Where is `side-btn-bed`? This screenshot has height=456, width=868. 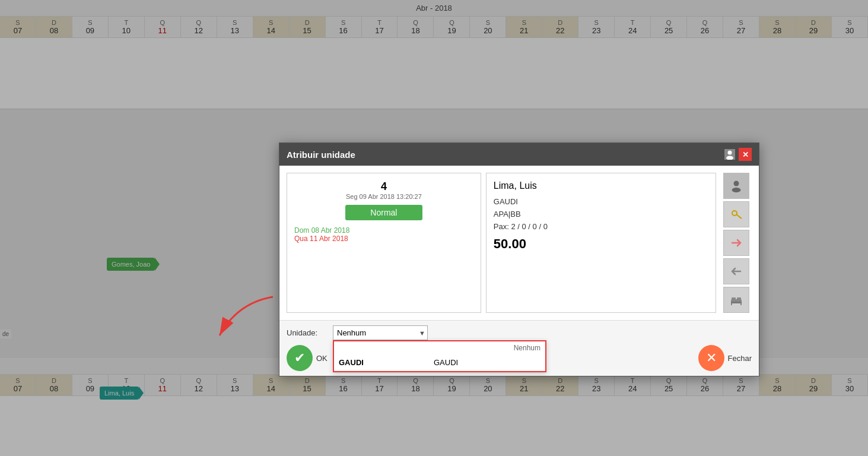
side-btn-bed is located at coordinates (736, 300).